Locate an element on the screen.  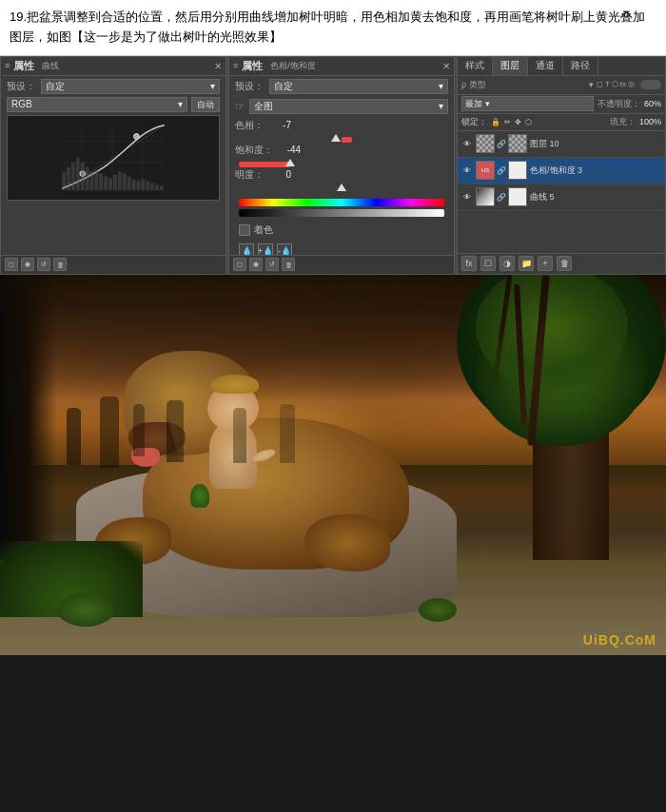
filter-dropdown-arrow: ▾ is located at coordinates (592, 85).